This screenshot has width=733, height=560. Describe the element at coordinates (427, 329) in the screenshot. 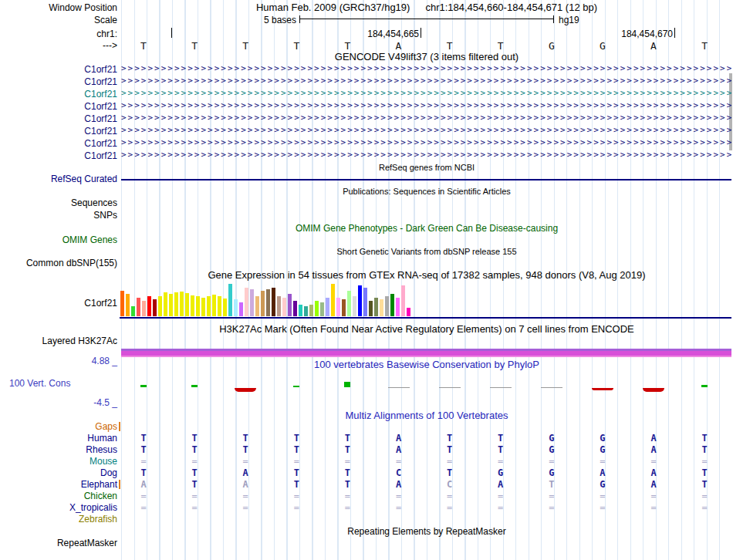

I see `h3k27ac-track-title: H3K27Ac Mark (Often Found Near Active Re…` at that location.